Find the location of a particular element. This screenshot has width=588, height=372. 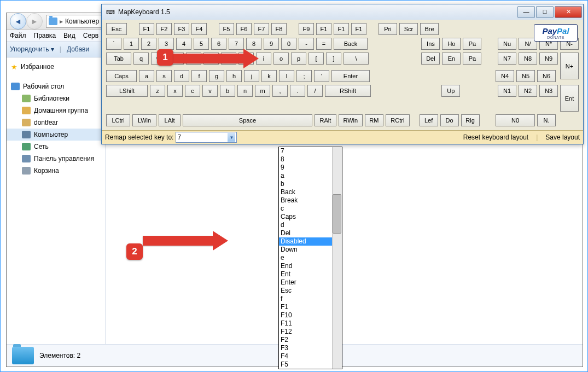

key-do: Do is located at coordinates (450, 120).